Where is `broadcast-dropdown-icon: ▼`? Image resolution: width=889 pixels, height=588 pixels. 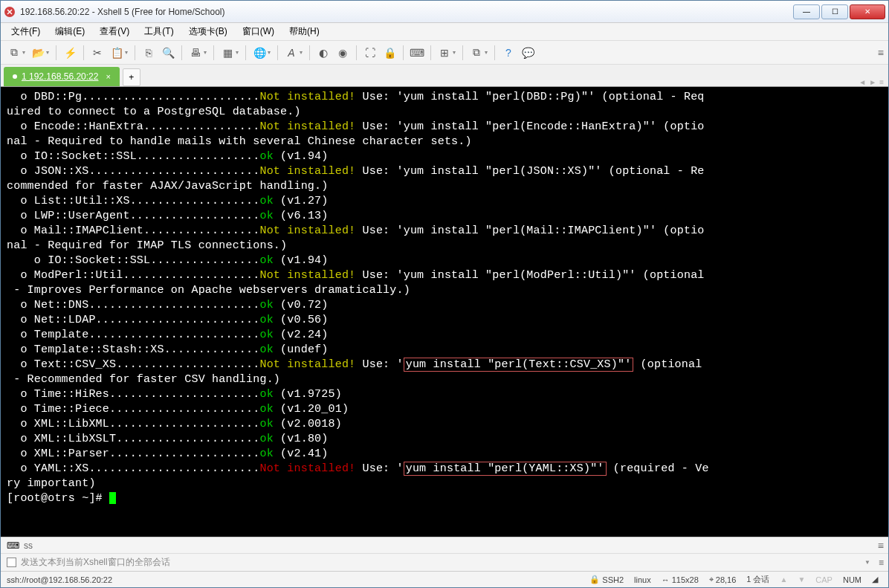 broadcast-dropdown-icon: ▼ is located at coordinates (867, 562).